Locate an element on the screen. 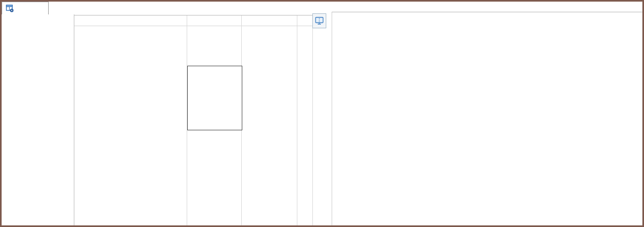 Image resolution: width=644 pixels, height=227 pixels. query-icon is located at coordinates (10, 9).